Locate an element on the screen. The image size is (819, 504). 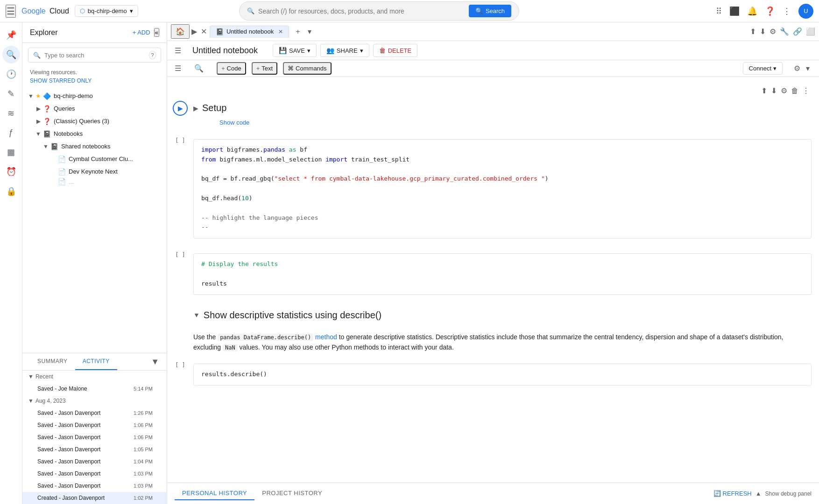
code-cell-2-content: # Display the results results is located at coordinates (506, 274).